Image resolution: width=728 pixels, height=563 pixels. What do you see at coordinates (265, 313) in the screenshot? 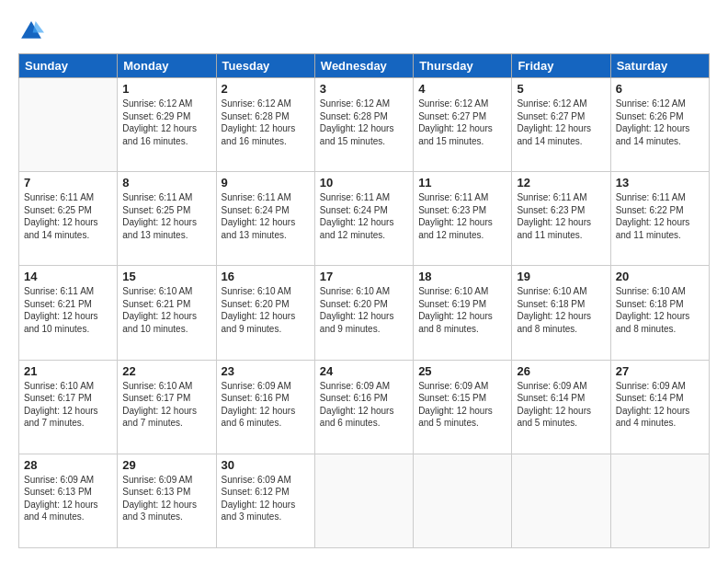
I see `calendar-cell: 16Sunrise: 6:10 AM Sunset: 6:20 PM Dayli…` at bounding box center [265, 313].